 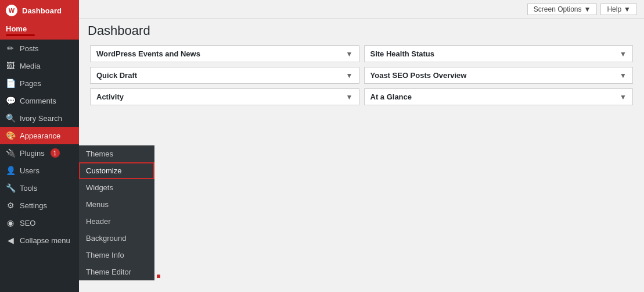 What do you see at coordinates (40, 136) in the screenshot?
I see `sidebar-item-label: Appearance` at bounding box center [40, 136].